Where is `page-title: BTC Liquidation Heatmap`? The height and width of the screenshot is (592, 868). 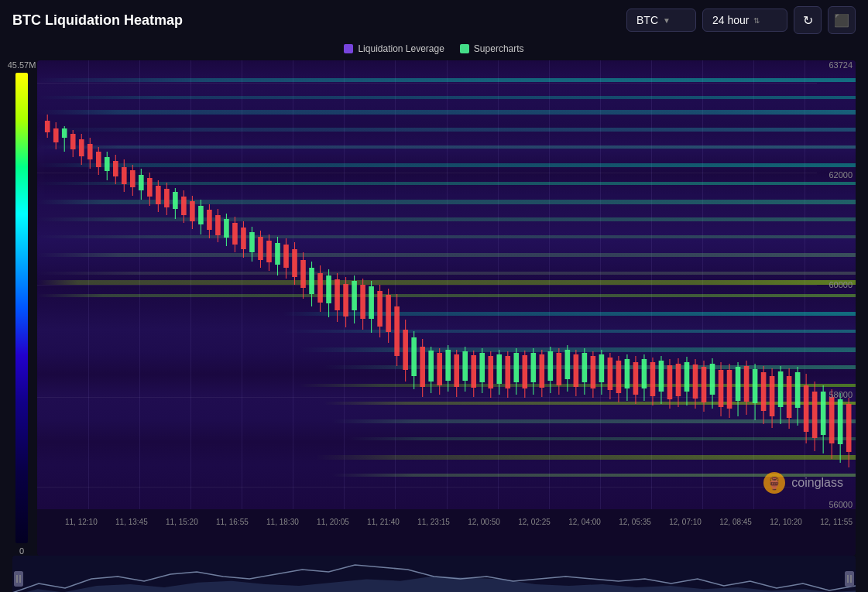
page-title: BTC Liquidation Heatmap is located at coordinates (319, 20).